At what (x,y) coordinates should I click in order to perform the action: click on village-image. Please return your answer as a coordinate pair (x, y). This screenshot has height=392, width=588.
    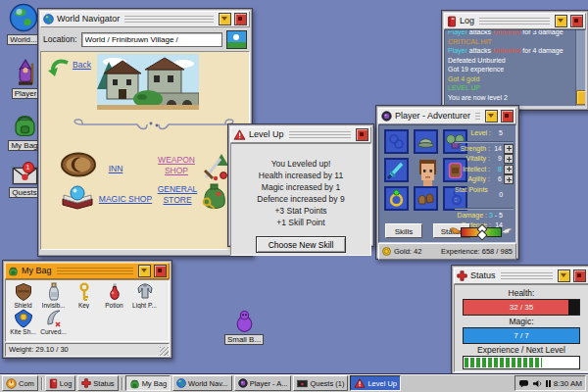
    Looking at the image, I should click on (148, 82).